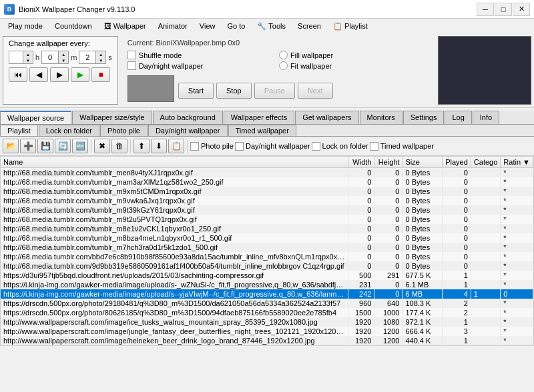 The width and height of the screenshot is (534, 392). What do you see at coordinates (503, 9) in the screenshot?
I see `maximize-button: □` at bounding box center [503, 9].